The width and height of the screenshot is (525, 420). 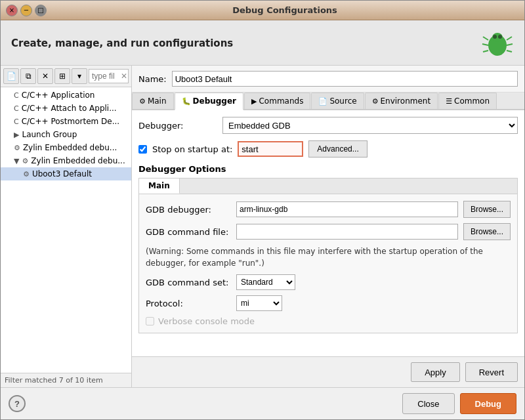 I want to click on tab-commands: ▶ Commands, so click(x=277, y=101).